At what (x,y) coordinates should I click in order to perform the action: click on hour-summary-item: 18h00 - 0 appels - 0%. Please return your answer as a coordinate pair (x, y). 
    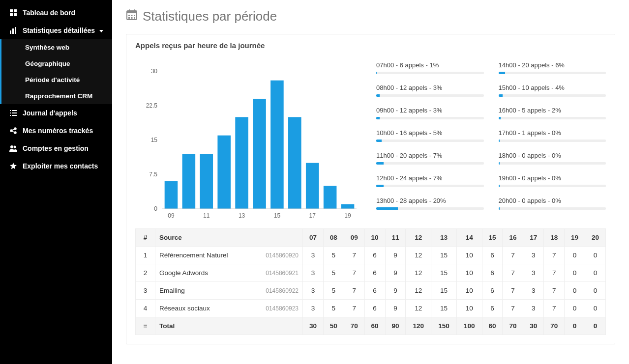
    Looking at the image, I should click on (553, 158).